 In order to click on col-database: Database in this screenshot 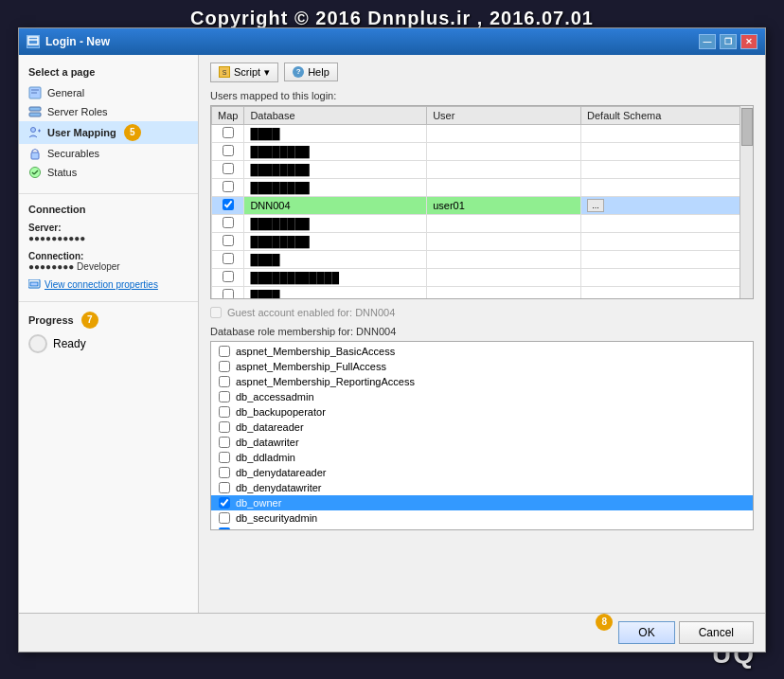, I will do `click(335, 116)`.